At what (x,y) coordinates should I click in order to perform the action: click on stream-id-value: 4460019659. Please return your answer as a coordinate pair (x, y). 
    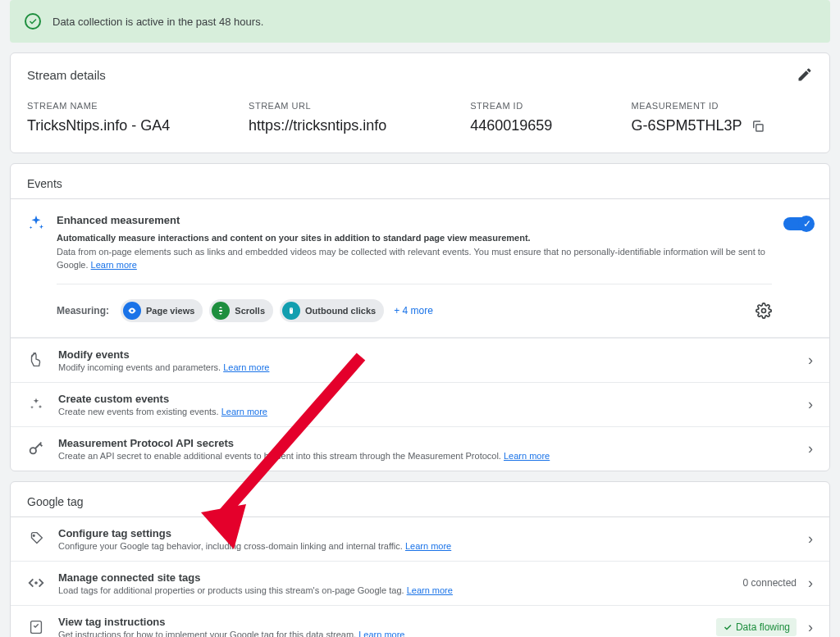
    Looking at the image, I should click on (541, 126).